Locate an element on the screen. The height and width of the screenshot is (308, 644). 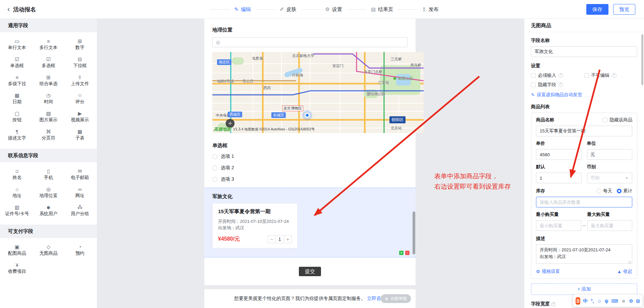
field-name-input is located at coordinates (584, 52).